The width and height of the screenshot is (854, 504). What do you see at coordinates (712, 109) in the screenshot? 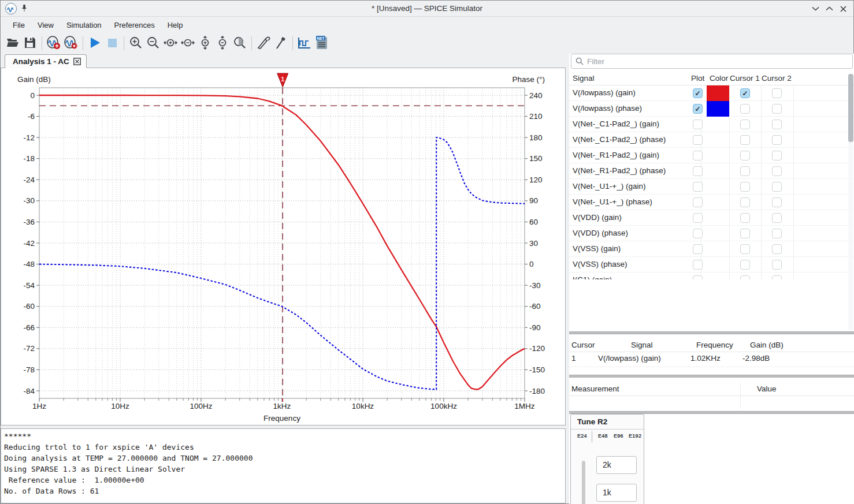
I see `signal-row: V(/lowpass) (phase)✓` at bounding box center [712, 109].